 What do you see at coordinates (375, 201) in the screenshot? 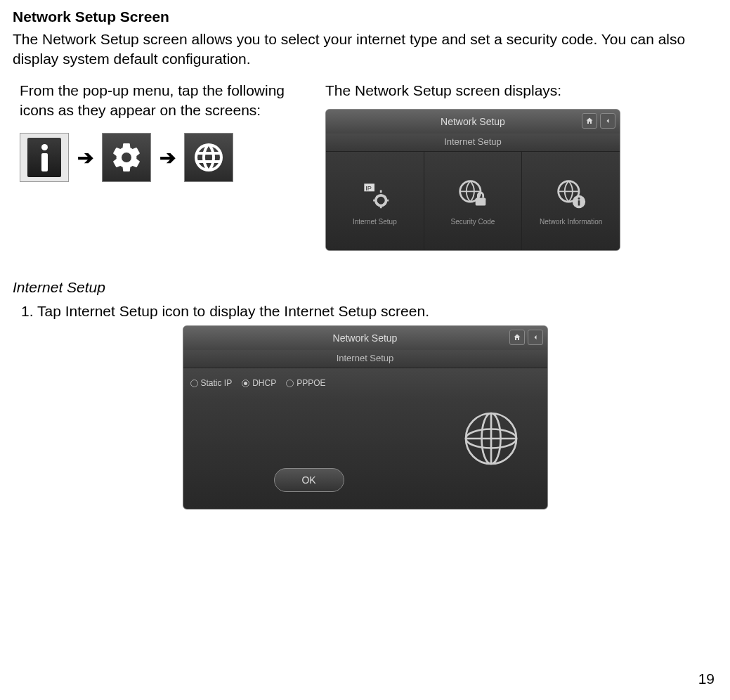
I see `tile-internet-setup: IP Internet Setup` at bounding box center [375, 201].